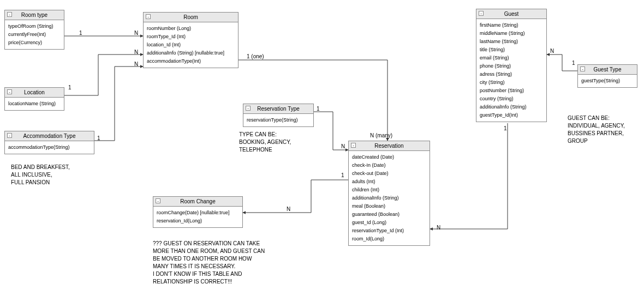 The width and height of the screenshot is (644, 302). I want to click on attr: location_Id (Int), so click(191, 45).